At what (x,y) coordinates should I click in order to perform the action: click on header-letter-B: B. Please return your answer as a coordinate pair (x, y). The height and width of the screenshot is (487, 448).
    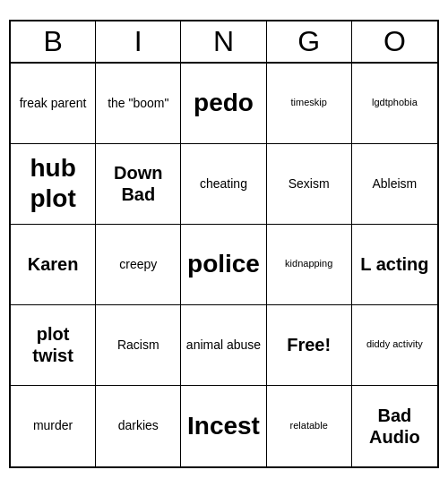
    Looking at the image, I should click on (54, 41).